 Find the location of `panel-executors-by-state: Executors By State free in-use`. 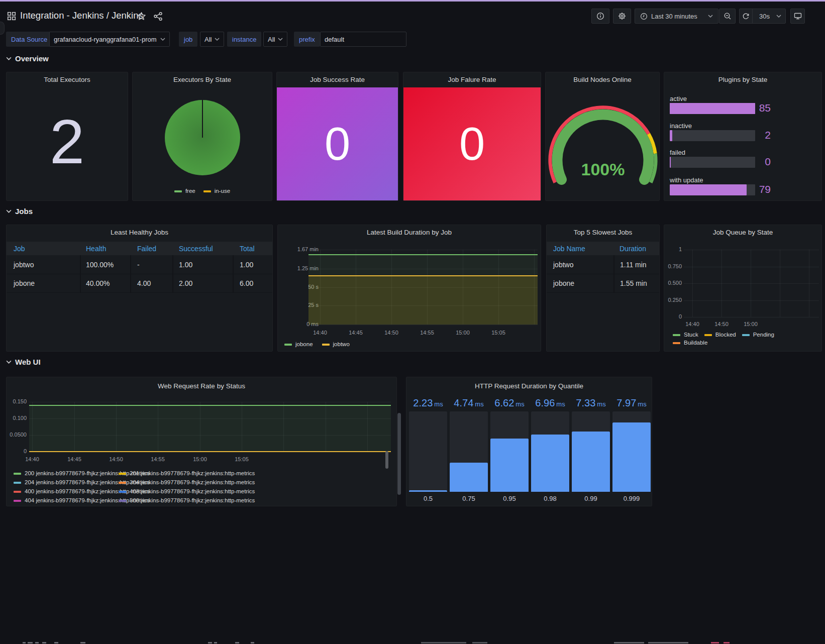

panel-executors-by-state: Executors By State free in-use is located at coordinates (202, 137).